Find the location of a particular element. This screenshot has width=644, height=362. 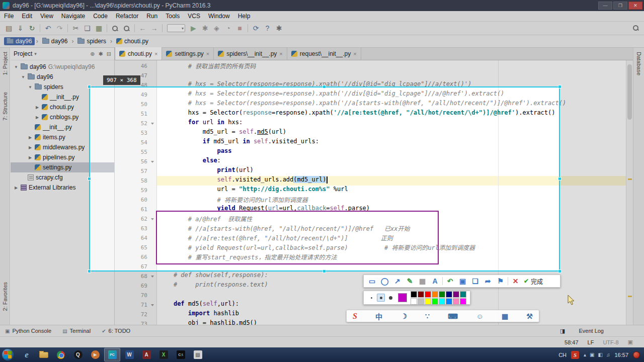

save-all-icon: ⇓ is located at coordinates (20, 28).